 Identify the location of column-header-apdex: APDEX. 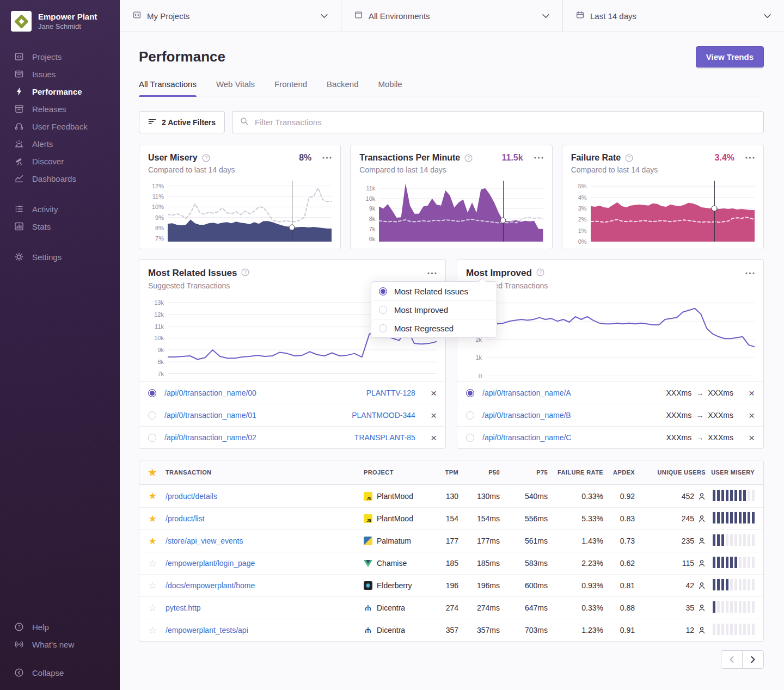
(619, 472).